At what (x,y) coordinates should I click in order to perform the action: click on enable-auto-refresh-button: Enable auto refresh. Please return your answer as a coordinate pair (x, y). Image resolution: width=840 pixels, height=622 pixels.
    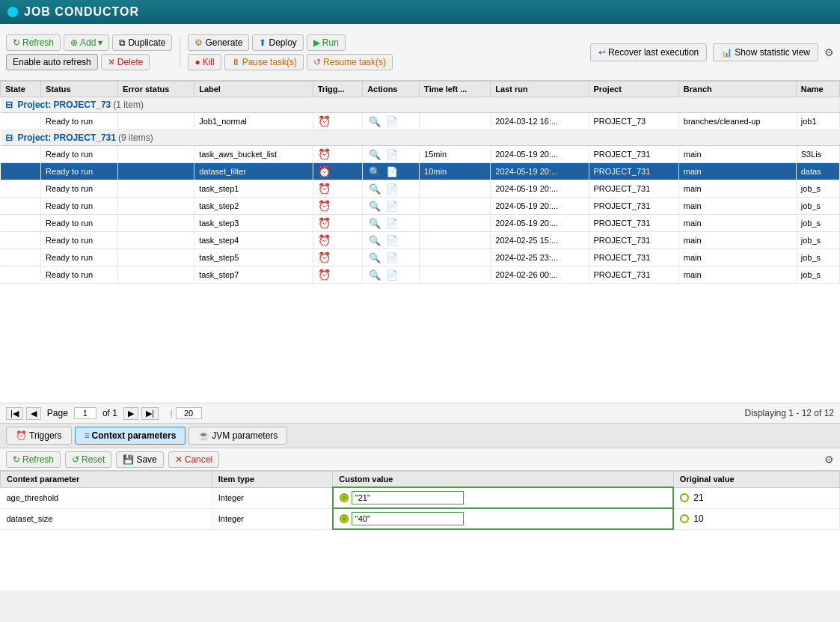
    Looking at the image, I should click on (52, 62).